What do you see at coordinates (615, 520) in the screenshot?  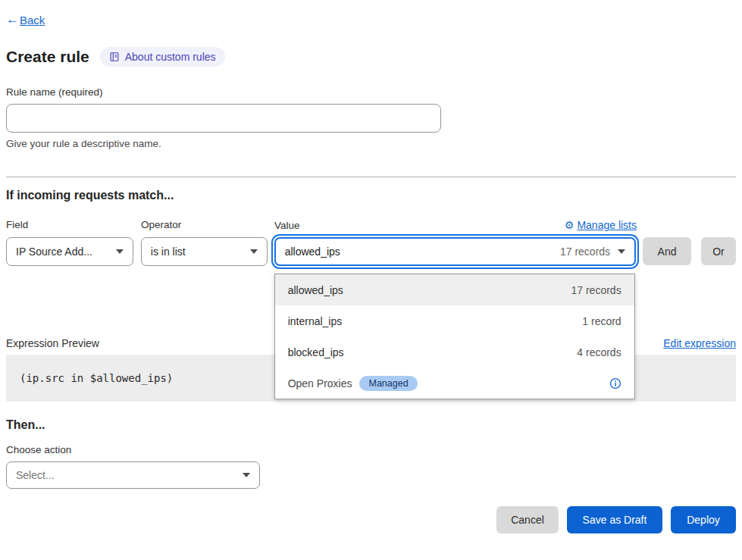 I see `save-as-draft-button: Save as Draft` at bounding box center [615, 520].